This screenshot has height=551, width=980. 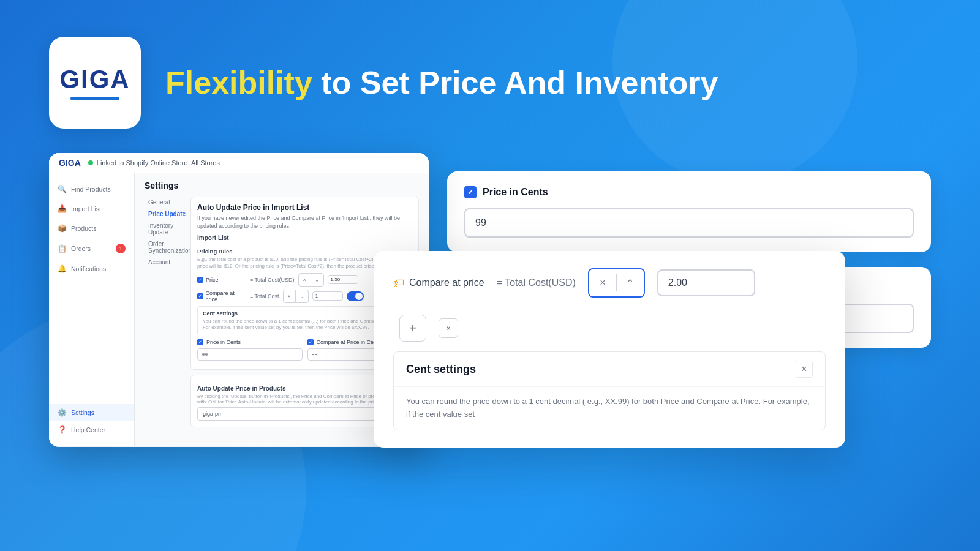 I want to click on nav-order-sync: Order Synchronization, so click(x=168, y=247).